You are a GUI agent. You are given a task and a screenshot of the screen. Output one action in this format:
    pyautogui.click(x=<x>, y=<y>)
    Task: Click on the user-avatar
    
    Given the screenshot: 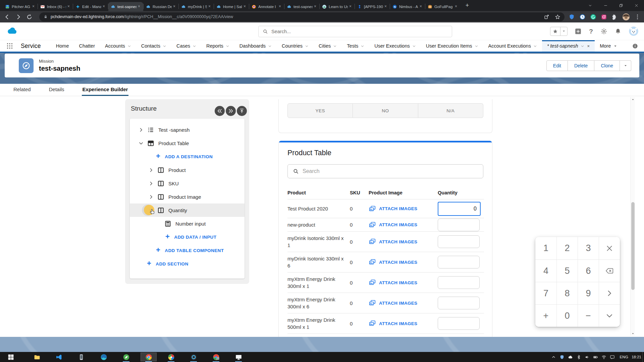 What is the action you would take?
    pyautogui.click(x=634, y=31)
    